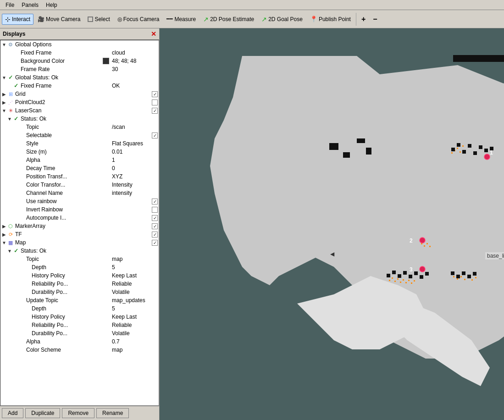 The width and height of the screenshot is (504, 420). What do you see at coordinates (16, 119) in the screenshot?
I see `check-icon: ✓` at bounding box center [16, 119].